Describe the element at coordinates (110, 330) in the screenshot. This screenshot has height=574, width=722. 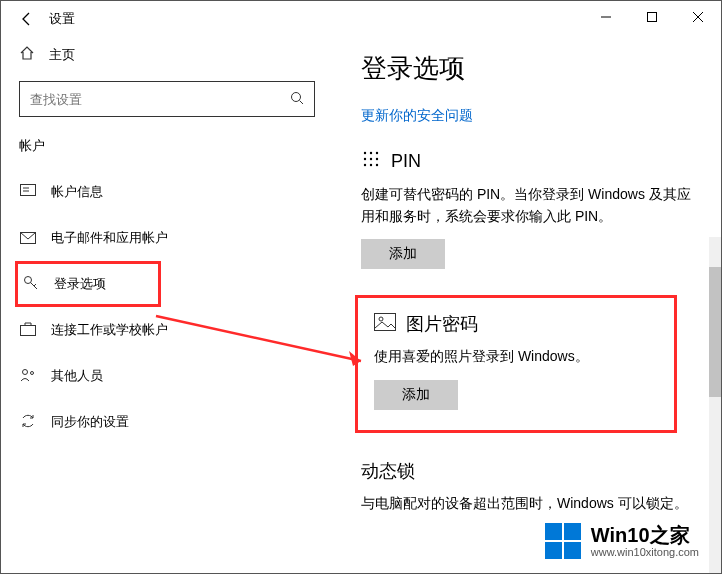
I see `sidebar-item-label: 连接工作或学校帐户` at that location.